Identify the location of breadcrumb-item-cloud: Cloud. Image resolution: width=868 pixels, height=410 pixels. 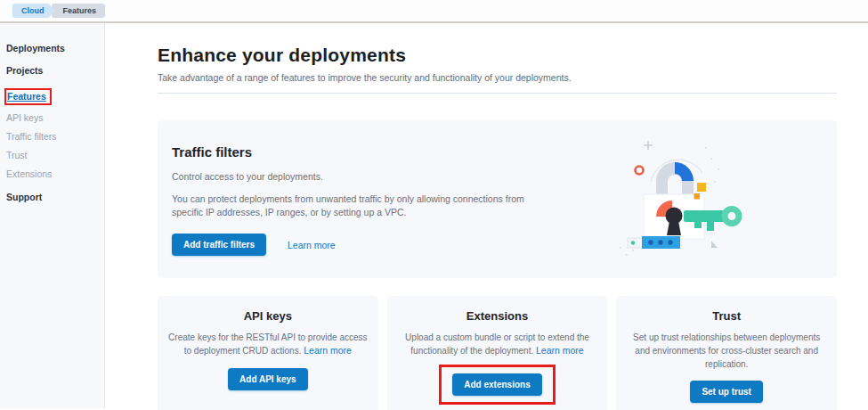
(34, 11).